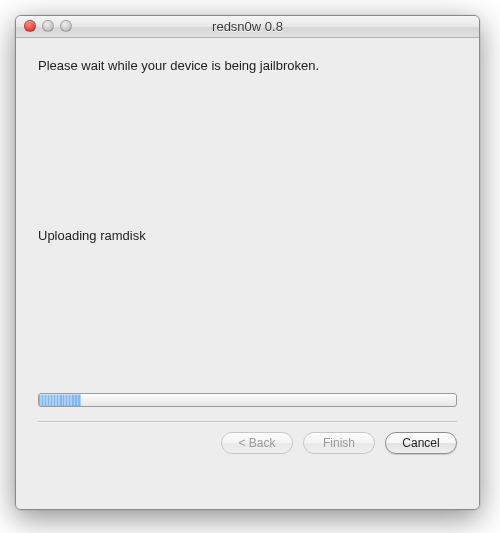 Image resolution: width=500 pixels, height=533 pixels. What do you see at coordinates (248, 444) in the screenshot?
I see `button-row: < Back Finish Cancel` at bounding box center [248, 444].